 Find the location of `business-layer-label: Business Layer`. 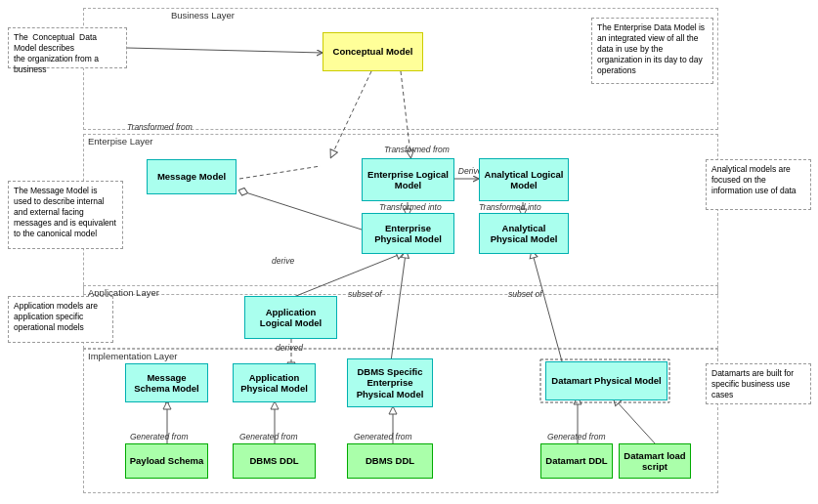

business-layer-label: Business Layer is located at coordinates (203, 16).